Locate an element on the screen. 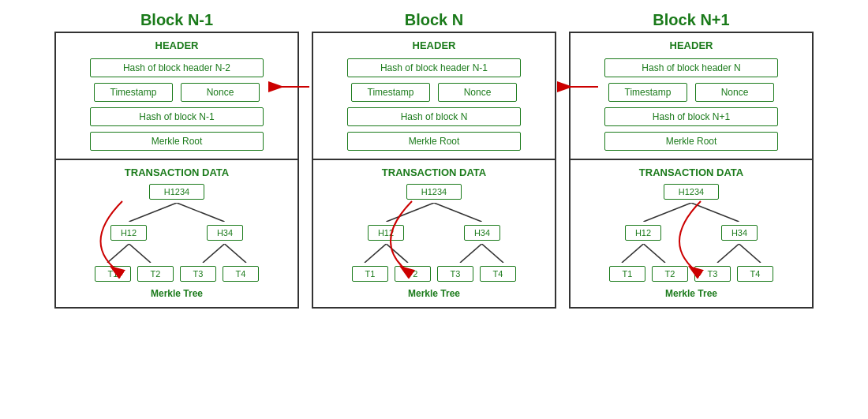 Image resolution: width=868 pixels, height=419 pixels. nonce-1: Nonce is located at coordinates (477, 92).